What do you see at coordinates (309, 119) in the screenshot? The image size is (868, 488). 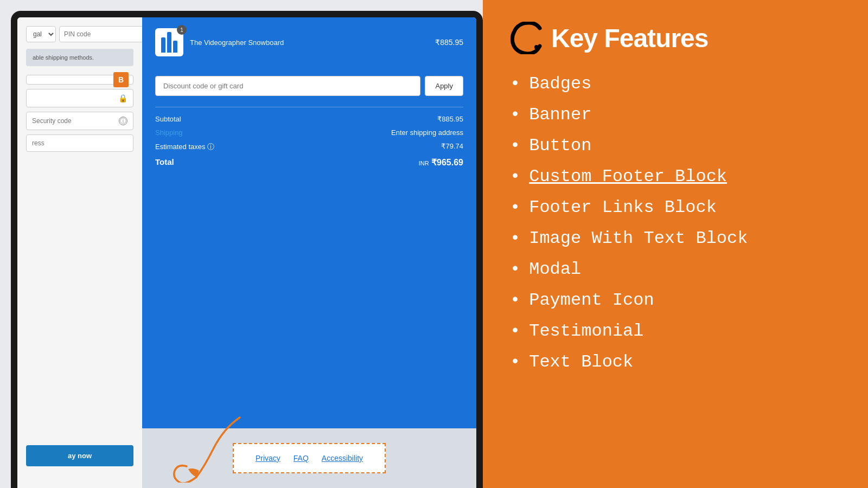 I see `subtotal-row: Subtotal ₹885.95` at bounding box center [309, 119].